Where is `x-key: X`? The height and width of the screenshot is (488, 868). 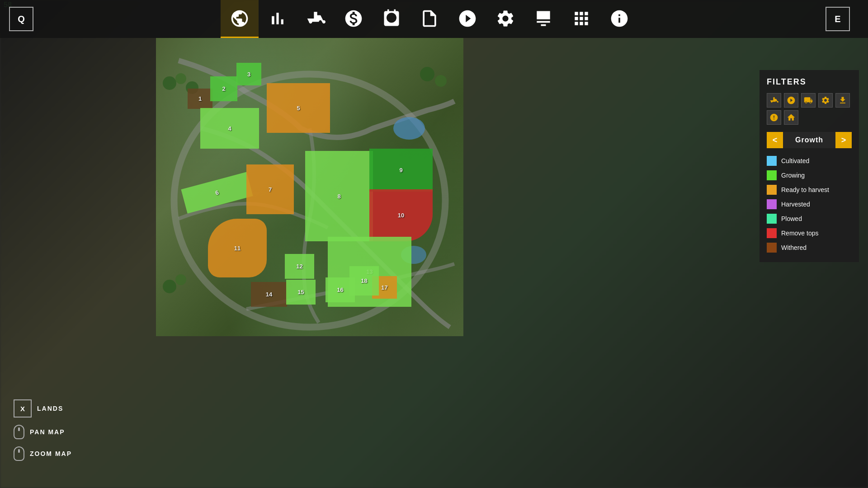 x-key: X is located at coordinates (23, 408).